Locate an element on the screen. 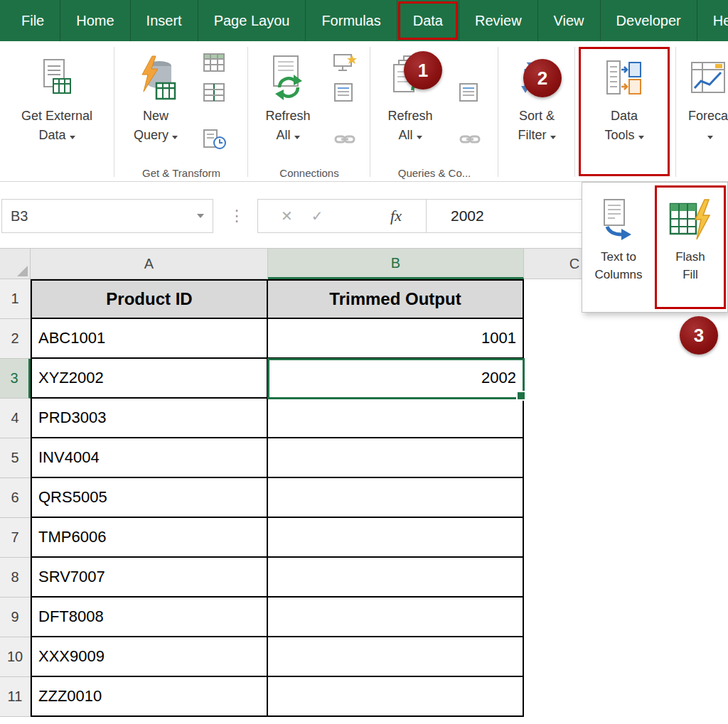 This screenshot has height=724, width=728. connections-button is located at coordinates (345, 63).